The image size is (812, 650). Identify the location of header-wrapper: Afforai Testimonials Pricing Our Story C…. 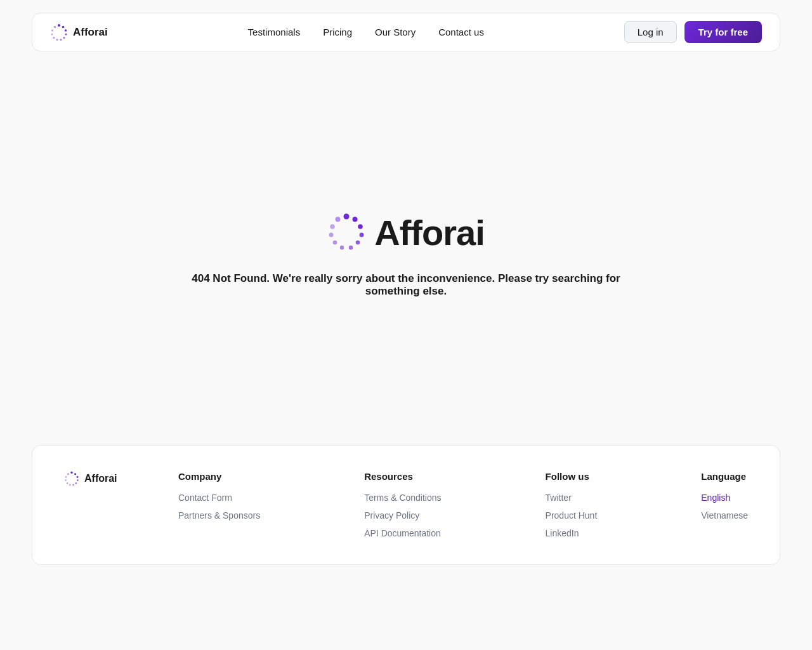
(406, 32).